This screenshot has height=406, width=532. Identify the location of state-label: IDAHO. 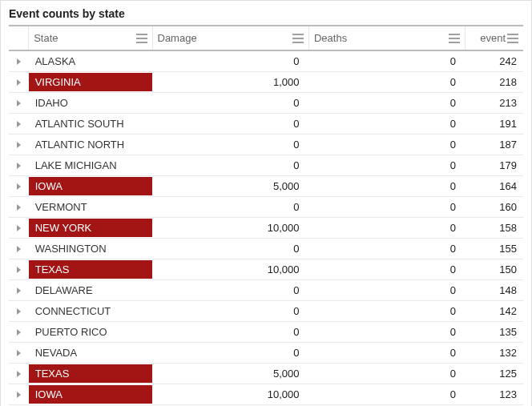
(91, 103).